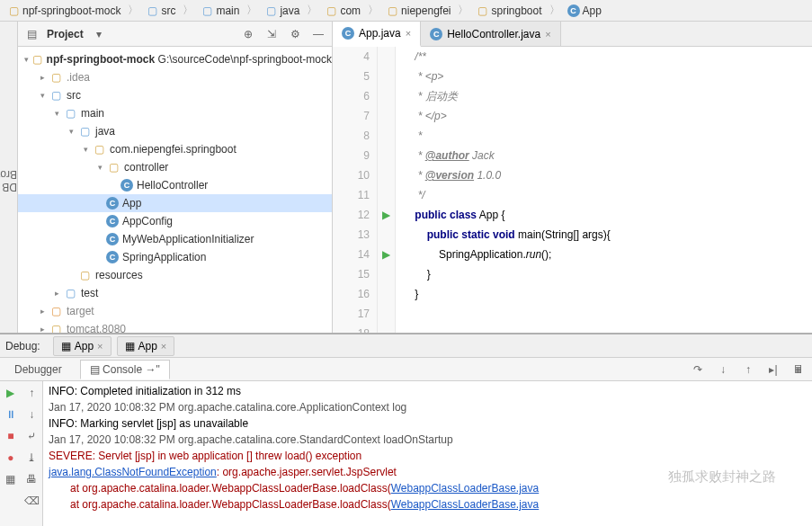  I want to click on console-line: SEVERE: Servlet [jsp] in web application…, so click(428, 456).